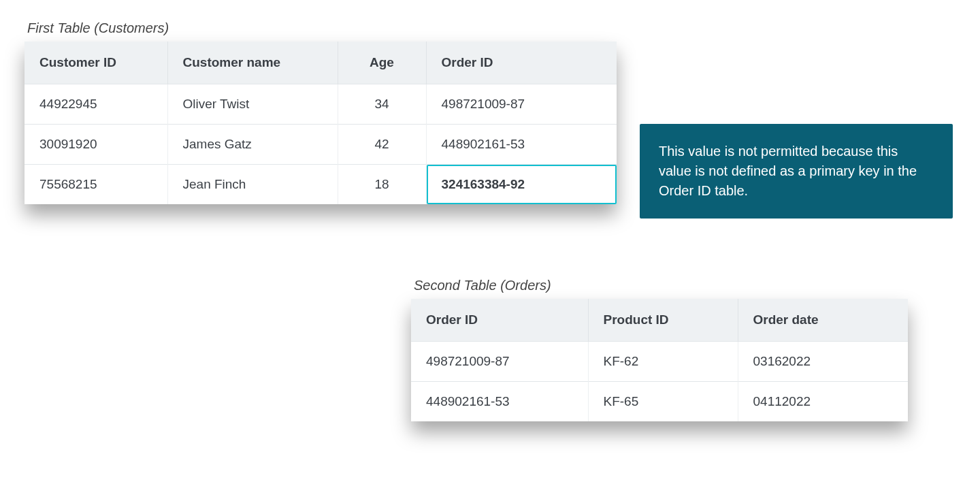 The width and height of the screenshot is (980, 501). What do you see at coordinates (321, 185) in the screenshot?
I see `table-row: 75568215 Jean Finch 18 324163384-92` at bounding box center [321, 185].